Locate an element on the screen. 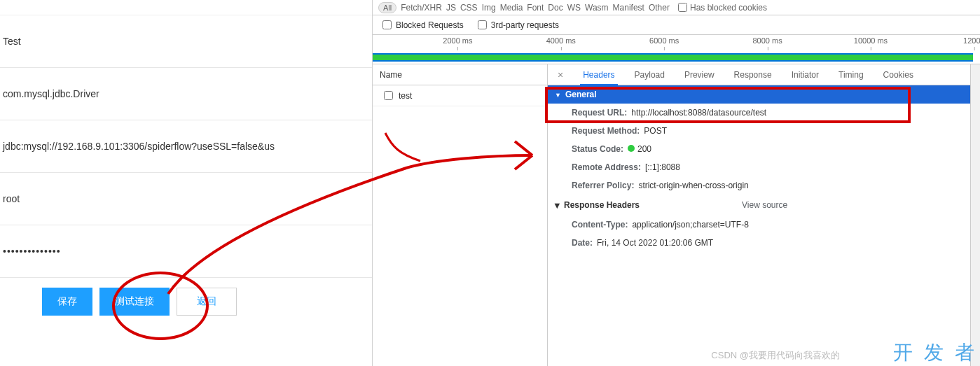 This screenshot has height=366, width=980. form-header is located at coordinates (186, 8).